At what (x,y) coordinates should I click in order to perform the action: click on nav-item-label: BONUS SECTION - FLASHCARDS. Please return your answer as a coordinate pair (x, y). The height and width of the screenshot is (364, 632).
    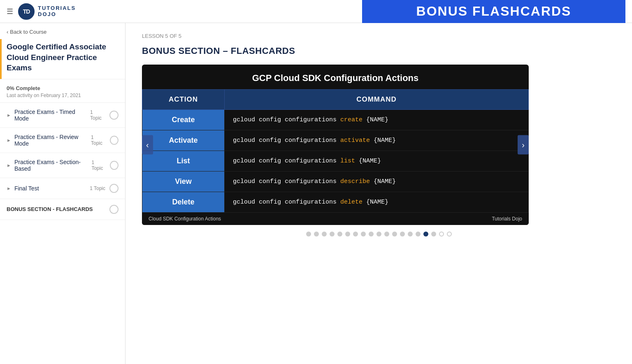
    Looking at the image, I should click on (49, 209).